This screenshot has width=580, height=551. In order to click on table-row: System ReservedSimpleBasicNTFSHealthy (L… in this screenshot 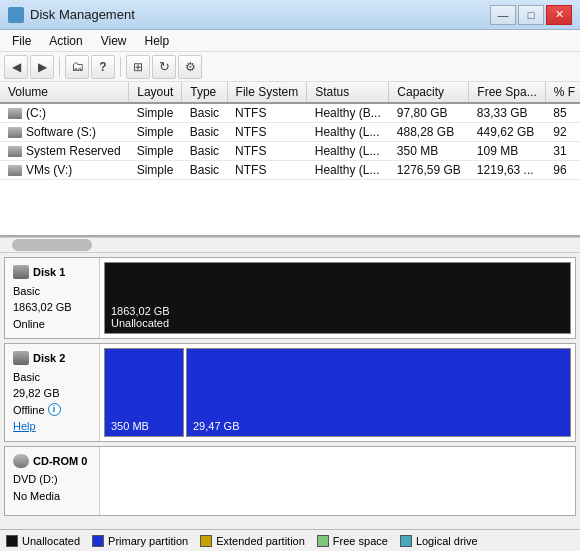, I will do `click(290, 152)`.